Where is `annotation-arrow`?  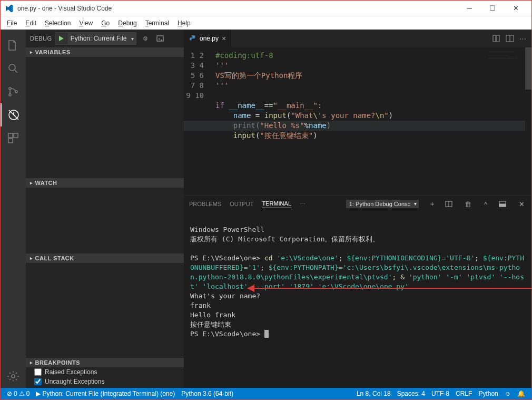 annotation-arrow is located at coordinates (392, 288).